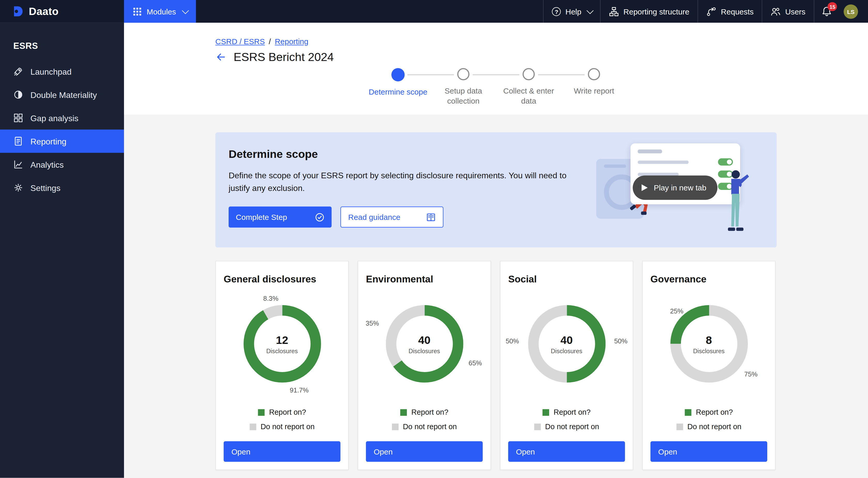 This screenshot has height=478, width=868. I want to click on modules-label: Modules, so click(161, 11).